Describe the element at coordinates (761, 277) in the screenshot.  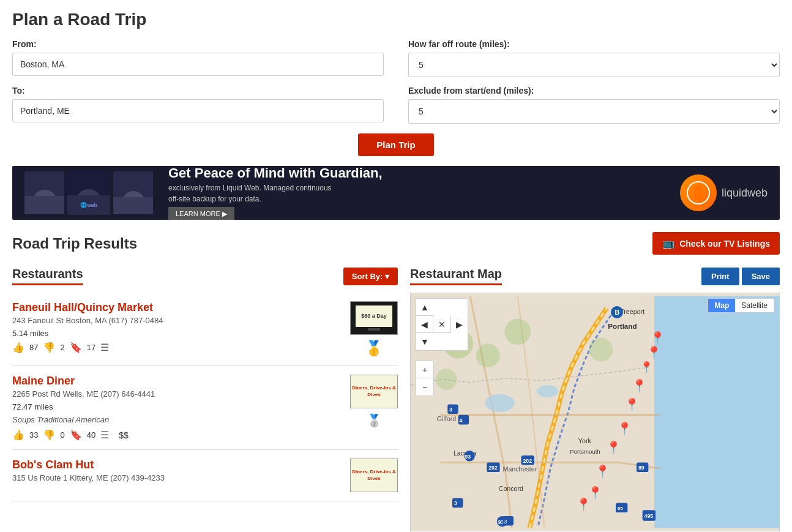
I see `save-button: Save` at that location.